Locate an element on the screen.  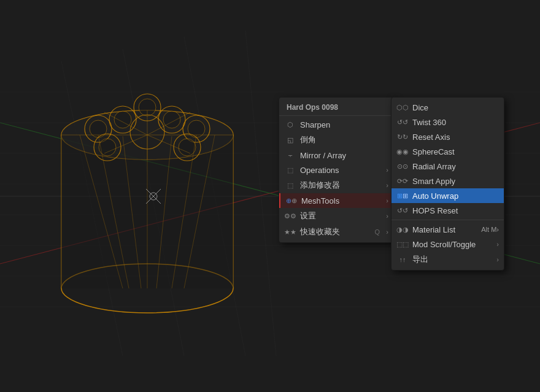
submenu-item-hopsreset: ↺ HOPS Reset is located at coordinates (448, 210).